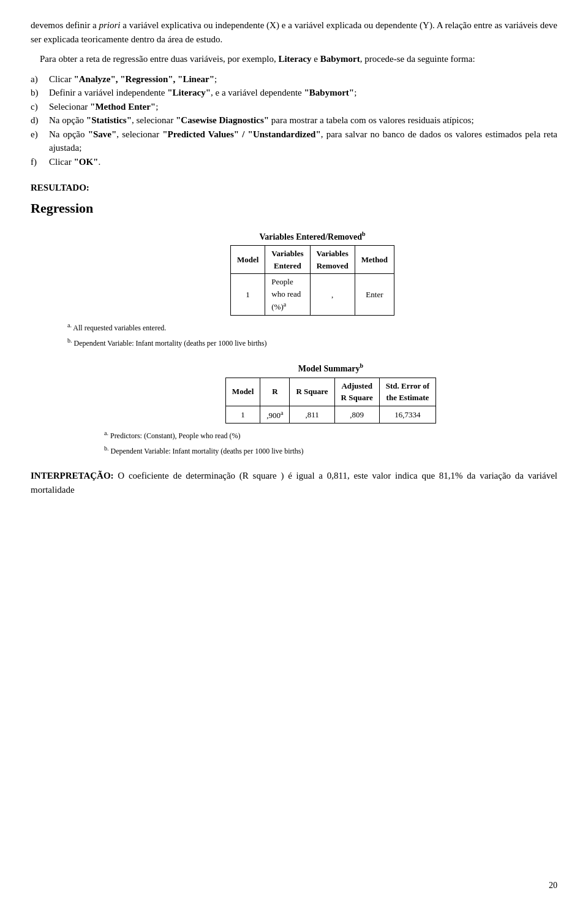 The width and height of the screenshot is (588, 904). Describe the element at coordinates (356, 392) in the screenshot. I see `table2-col-adjrsquare: AdjustedR Square` at that location.